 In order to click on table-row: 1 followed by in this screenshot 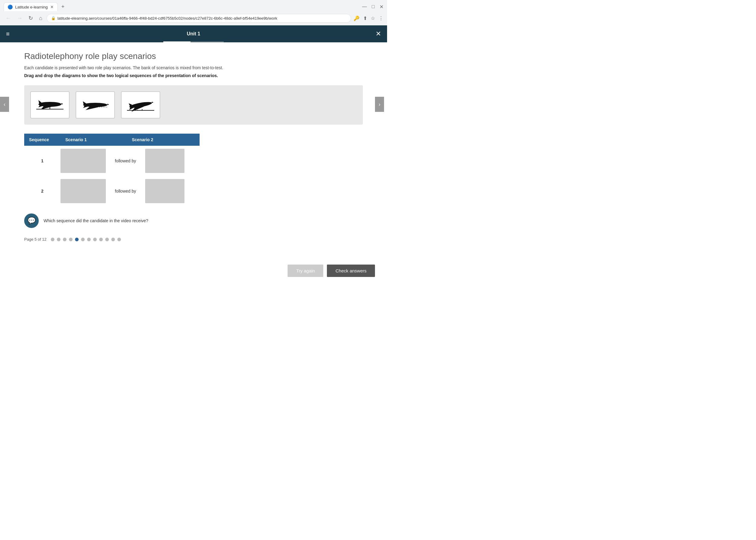, I will do `click(112, 161)`.